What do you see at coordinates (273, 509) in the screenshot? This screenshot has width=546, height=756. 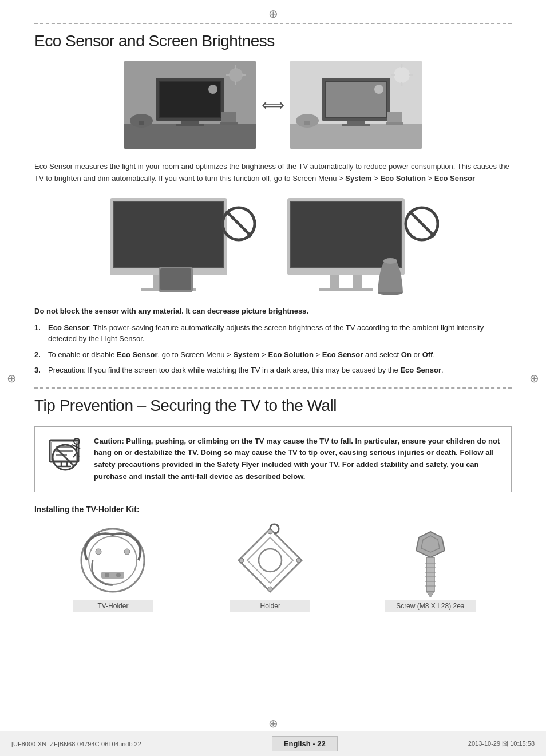 I see `install-heading: Installing the TV-Holder Kit:` at bounding box center [273, 509].